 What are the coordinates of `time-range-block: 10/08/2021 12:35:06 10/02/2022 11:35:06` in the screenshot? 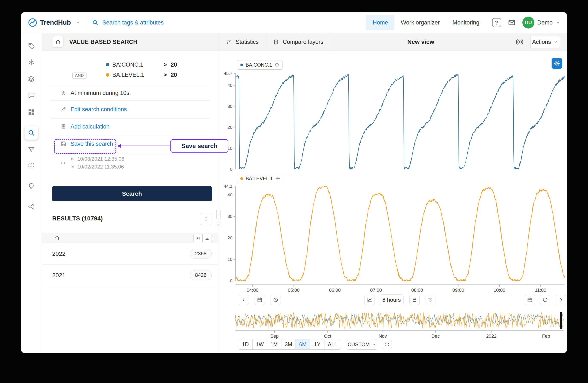 It's located at (130, 163).